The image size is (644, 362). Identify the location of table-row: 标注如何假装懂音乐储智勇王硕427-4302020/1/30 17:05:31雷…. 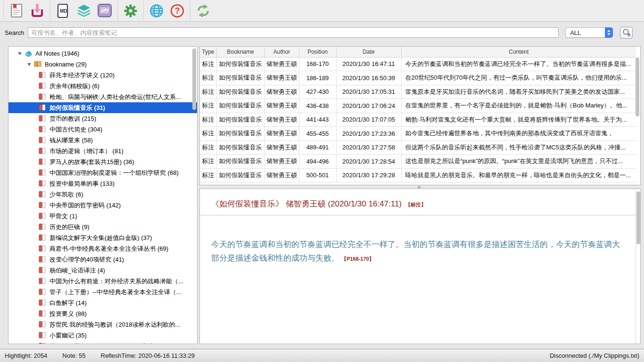
(418, 92).